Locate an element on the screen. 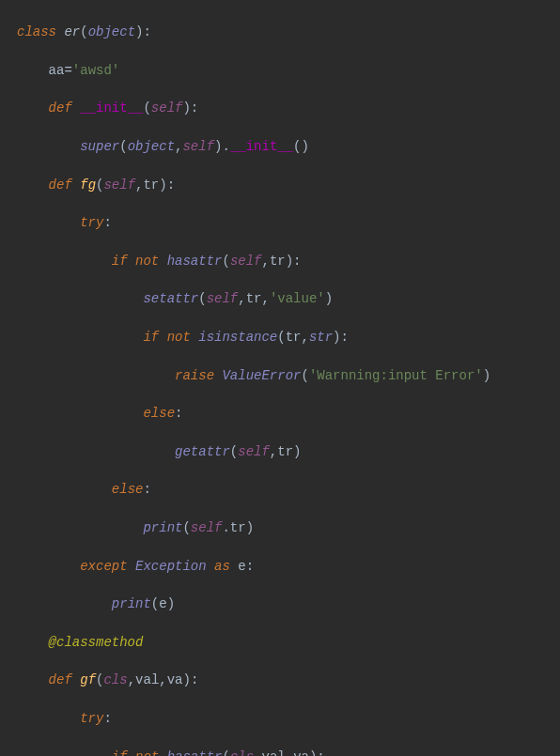 The height and width of the screenshot is (756, 560). code-line: def __init__(self): is located at coordinates (288, 108).